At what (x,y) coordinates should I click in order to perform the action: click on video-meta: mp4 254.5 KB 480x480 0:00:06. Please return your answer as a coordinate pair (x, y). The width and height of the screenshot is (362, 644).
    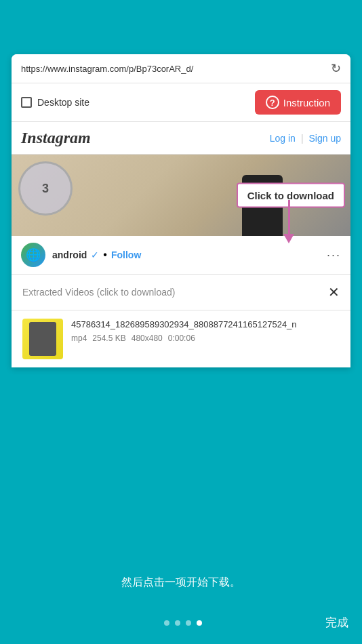
    Looking at the image, I should click on (205, 338).